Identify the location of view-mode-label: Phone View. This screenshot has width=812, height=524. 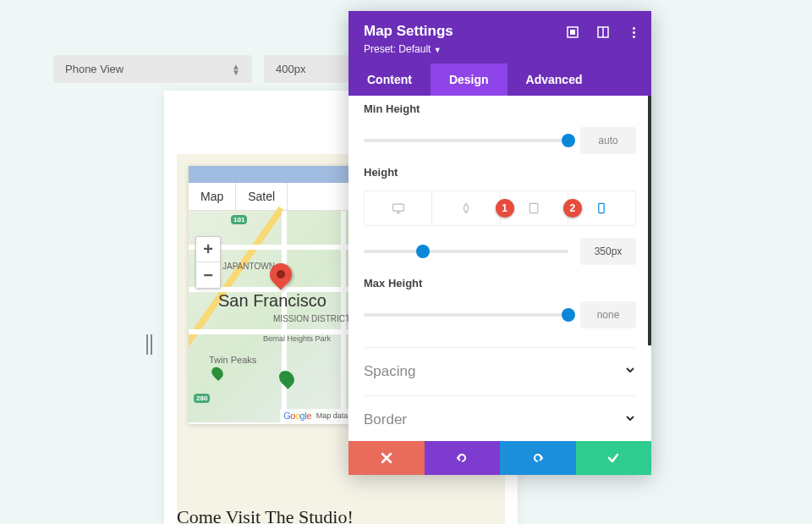
(95, 69).